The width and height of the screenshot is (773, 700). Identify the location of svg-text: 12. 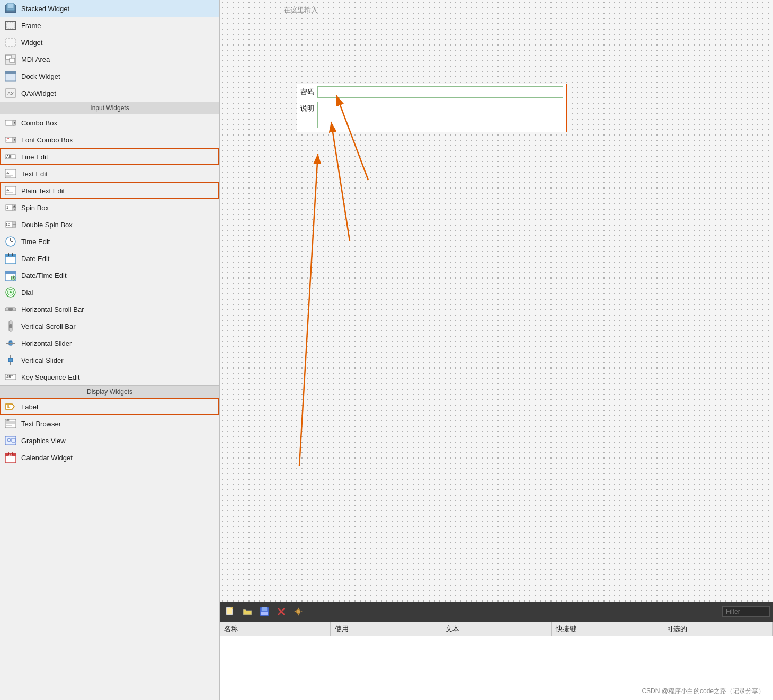
(11, 455).